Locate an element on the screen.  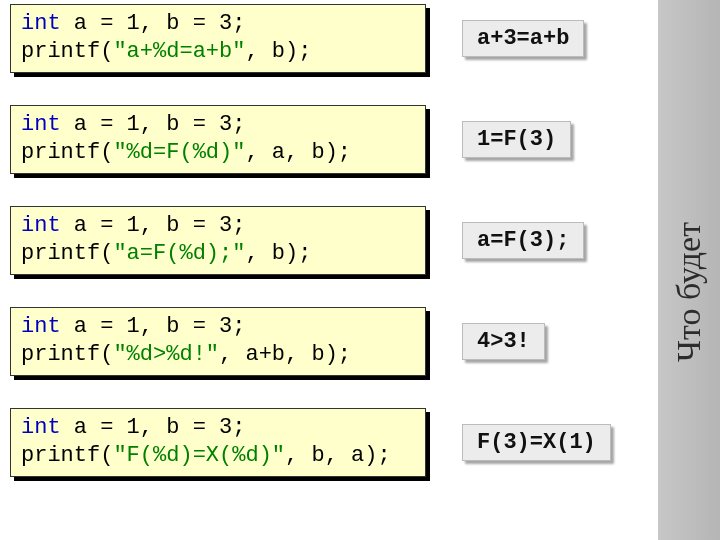
answer-block: F(3)=X(1) is located at coordinates (536, 442).